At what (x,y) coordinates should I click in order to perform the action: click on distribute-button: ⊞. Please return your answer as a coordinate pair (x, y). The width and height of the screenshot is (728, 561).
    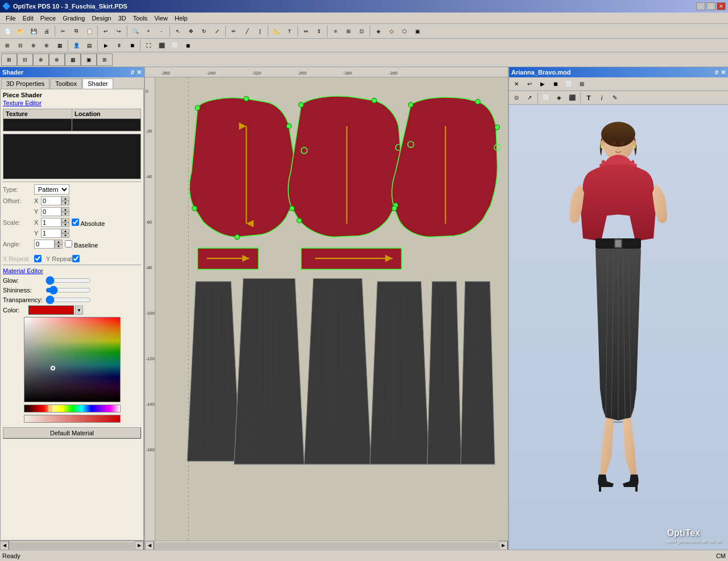
    Looking at the image, I should click on (349, 31).